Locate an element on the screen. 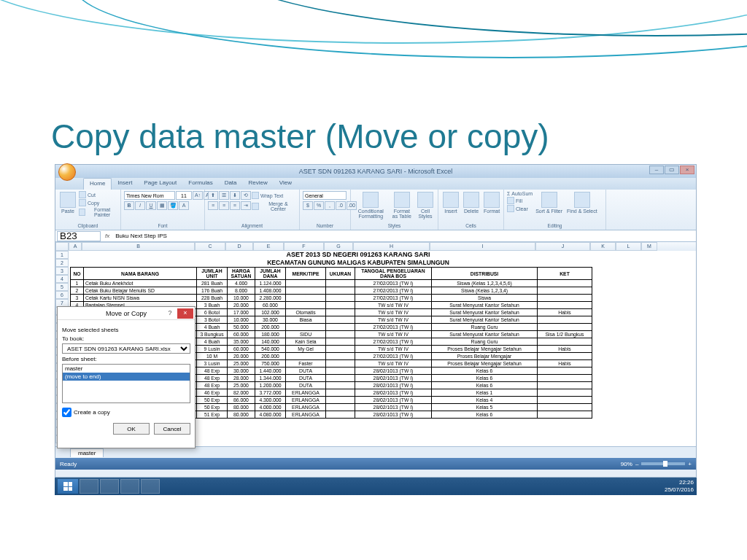 This screenshot has height=560, width=747. col-header: F is located at coordinates (303, 246).